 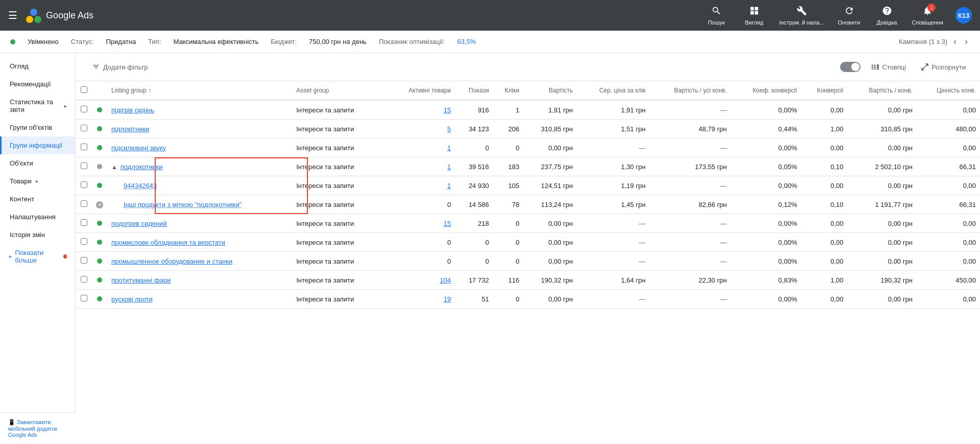 I want to click on sidebar-item-content: Контент, so click(x=38, y=199).